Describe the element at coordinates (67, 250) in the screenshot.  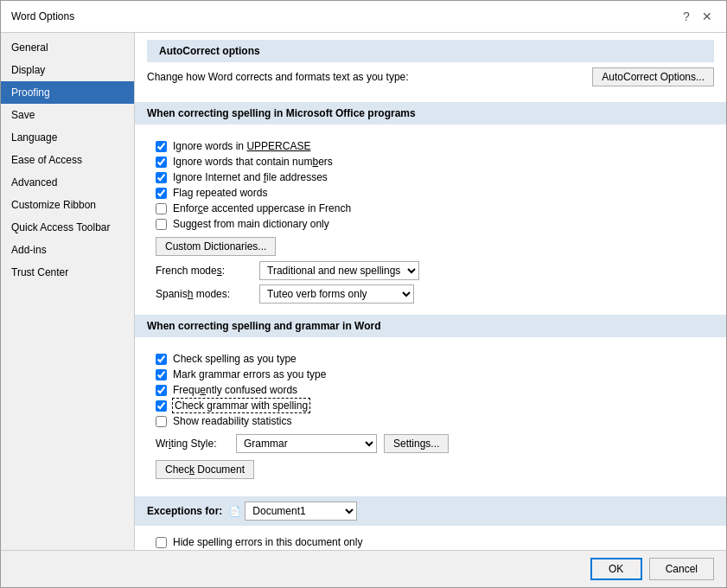
I see `sidebar-item-add-ins: Add-ins` at that location.